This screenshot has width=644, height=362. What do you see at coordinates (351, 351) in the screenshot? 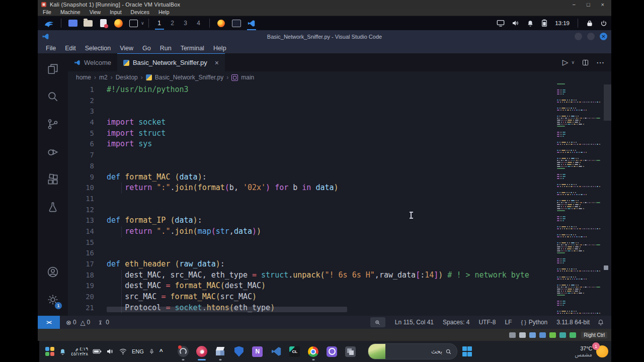
I see `snipping-tool-app-icon` at bounding box center [351, 351].